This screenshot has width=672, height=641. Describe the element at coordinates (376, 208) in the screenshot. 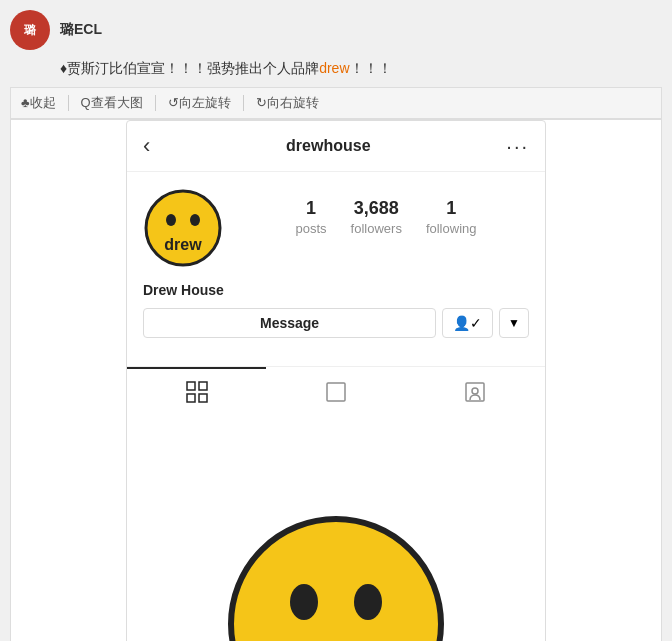

I see `ig-followers-count: 3,688` at that location.